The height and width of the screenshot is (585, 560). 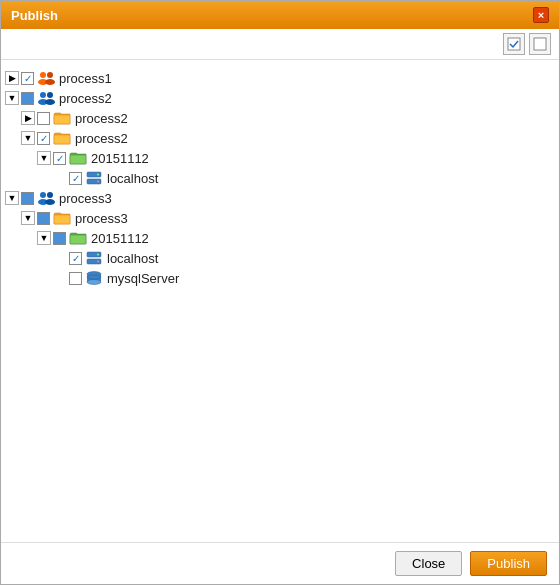 What do you see at coordinates (94, 278) in the screenshot?
I see `db-icon` at bounding box center [94, 278].